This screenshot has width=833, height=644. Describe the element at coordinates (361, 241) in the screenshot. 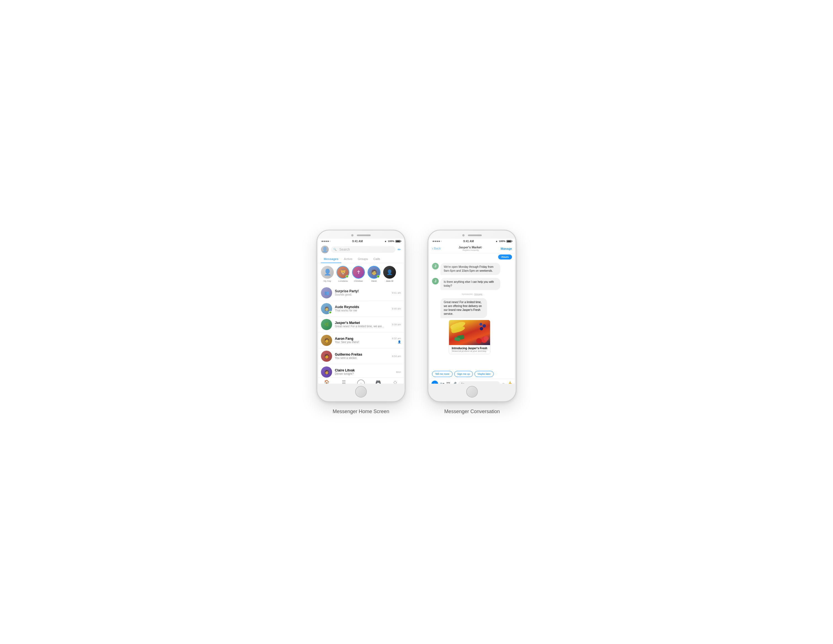

I see `status-bar-1: 9:41 AM ▲ 100%` at that location.